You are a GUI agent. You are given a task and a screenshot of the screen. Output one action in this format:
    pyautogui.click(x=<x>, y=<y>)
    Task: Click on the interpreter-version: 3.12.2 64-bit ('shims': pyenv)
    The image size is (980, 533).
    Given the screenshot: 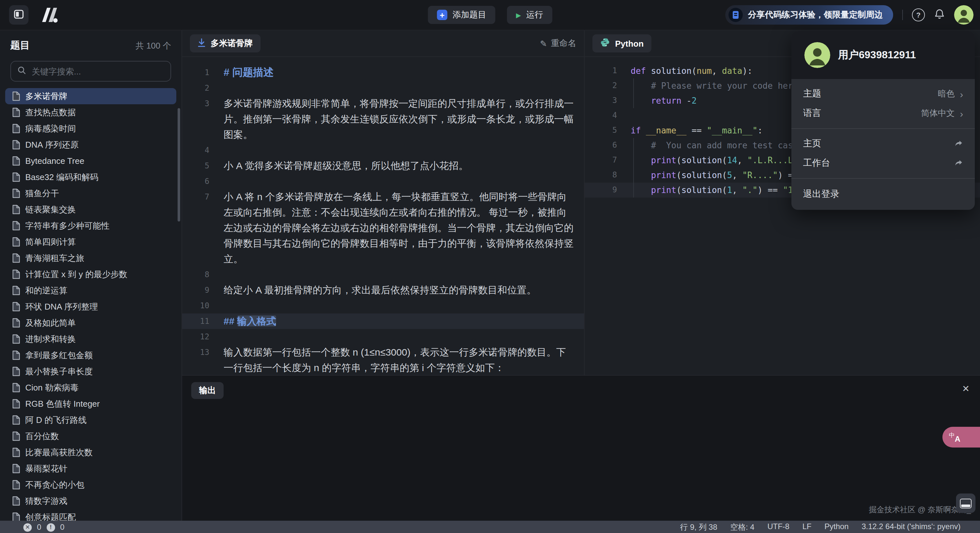 What is the action you would take?
    pyautogui.click(x=911, y=527)
    